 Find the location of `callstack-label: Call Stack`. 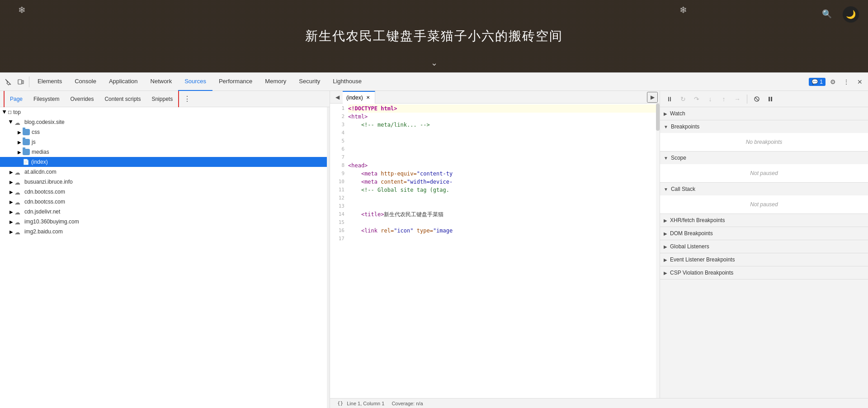

callstack-label: Call Stack is located at coordinates (683, 189).